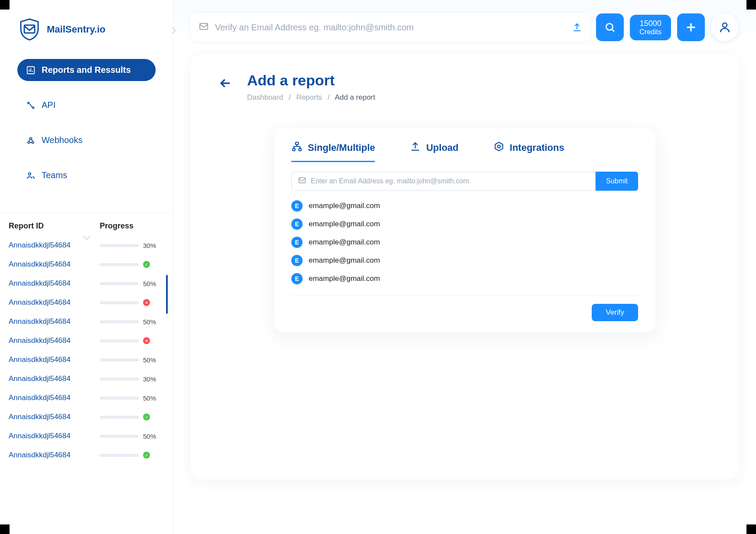 The height and width of the screenshot is (534, 756). What do you see at coordinates (650, 23) in the screenshot?
I see `credits-number: 15000` at bounding box center [650, 23].